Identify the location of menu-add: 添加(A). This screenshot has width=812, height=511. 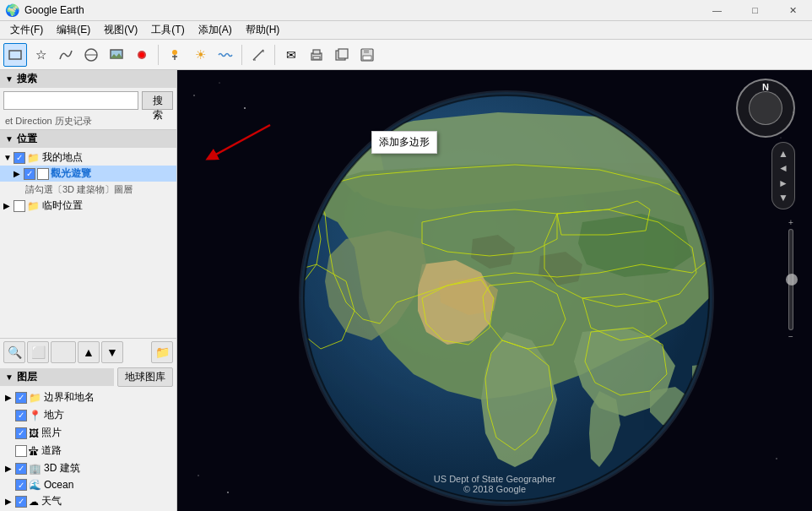
(215, 30).